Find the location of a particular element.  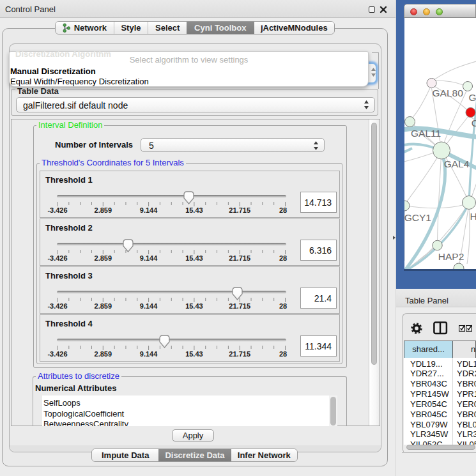

svg-text: HAP2 is located at coordinates (451, 257).